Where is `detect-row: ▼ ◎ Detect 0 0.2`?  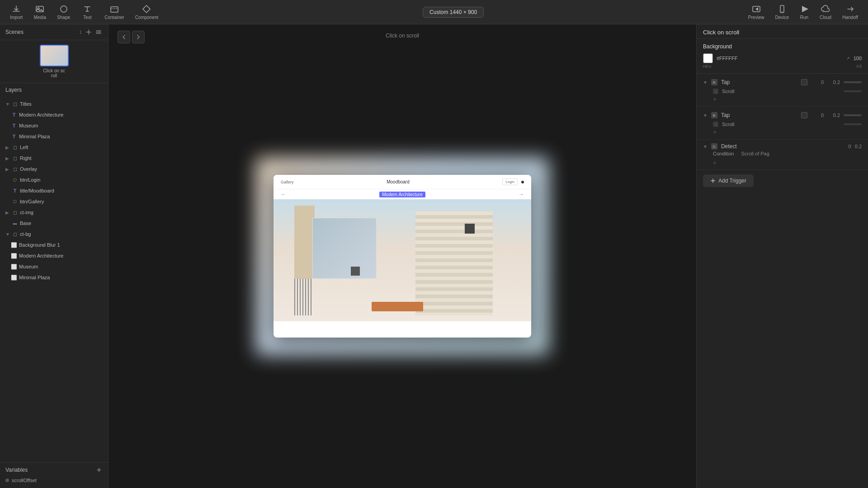 detect-row: ▼ ◎ Detect 0 0.2 is located at coordinates (782, 146).